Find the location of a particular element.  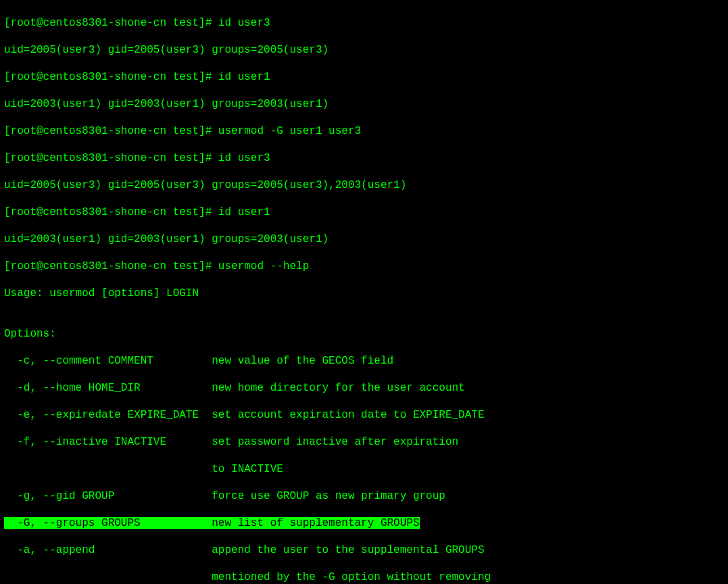

highlight-left: -G, --groups GROUPS is located at coordinates (108, 523).